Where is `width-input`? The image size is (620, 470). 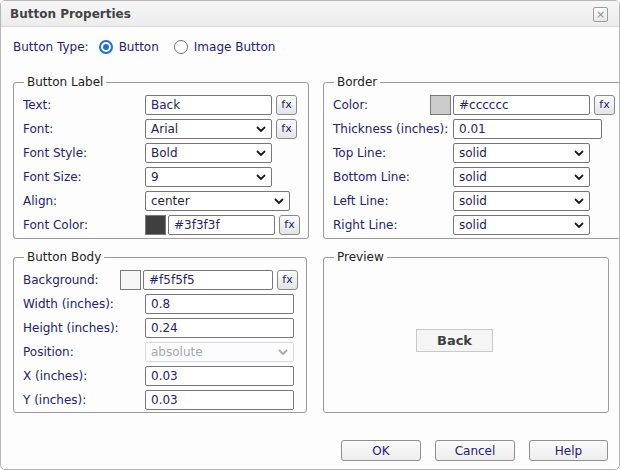
width-input is located at coordinates (220, 304).